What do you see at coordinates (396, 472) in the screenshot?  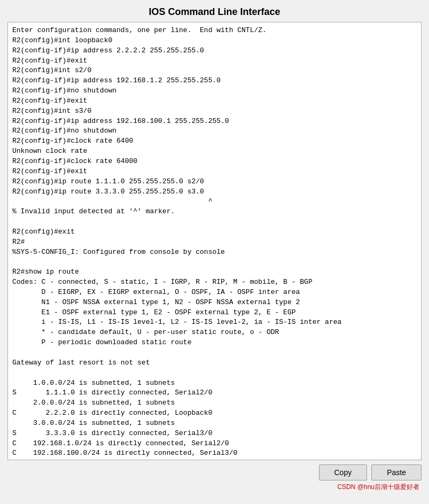 I see `paste-button: Paste` at bounding box center [396, 472].